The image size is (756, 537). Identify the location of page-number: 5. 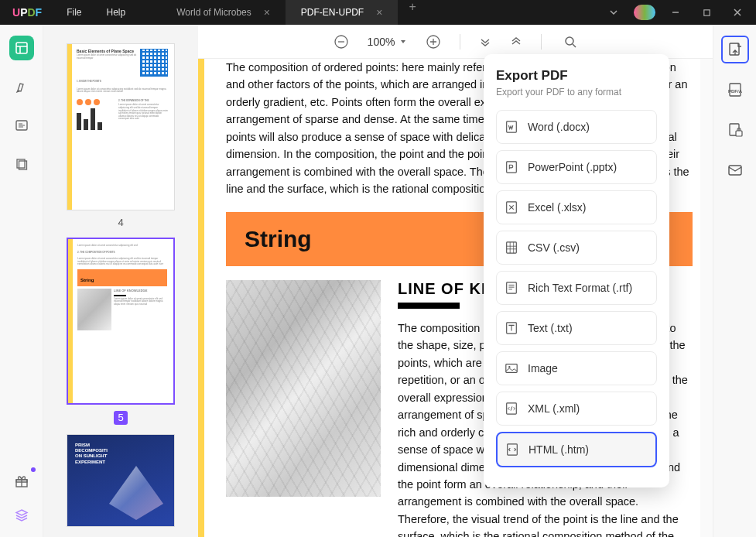
(121, 418).